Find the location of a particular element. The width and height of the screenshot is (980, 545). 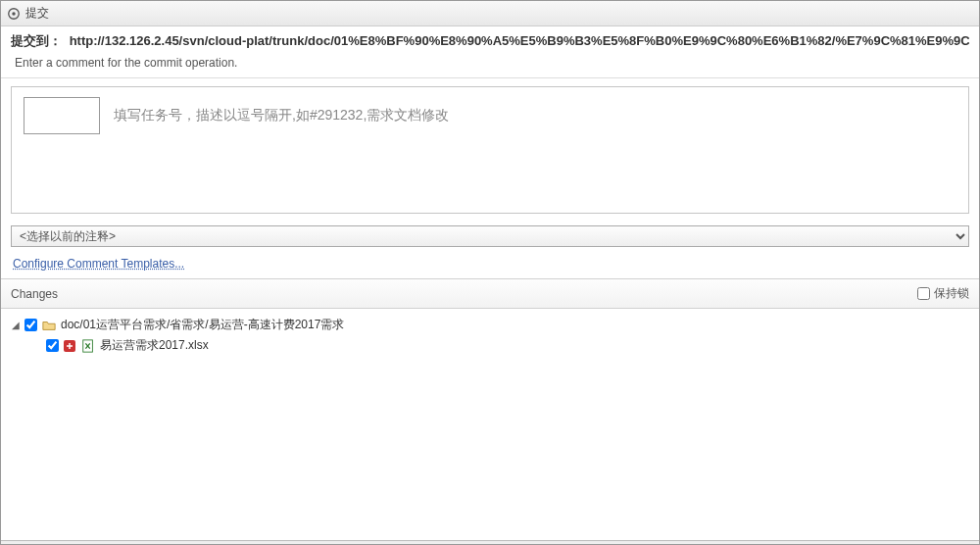

comment-textarea: 填写任务号，描述以逗号隔开,如#291232,需求文档修改 is located at coordinates (281, 116).